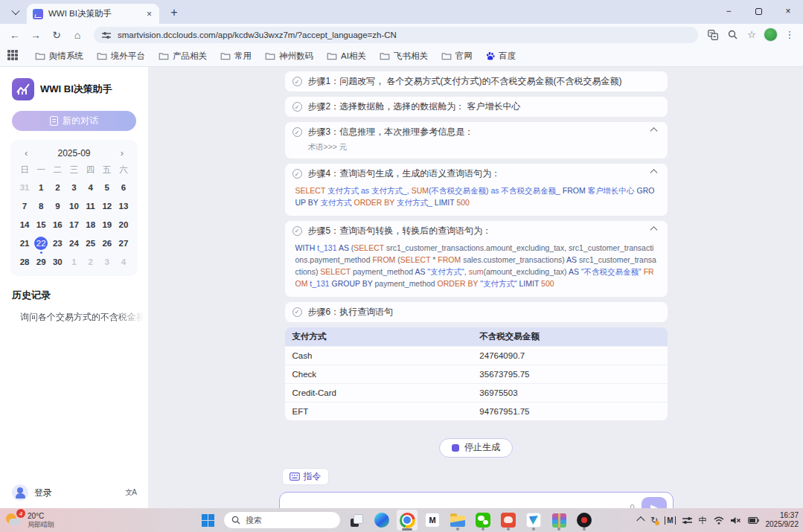  I want to click on back-icon: ←, so click(15, 35).